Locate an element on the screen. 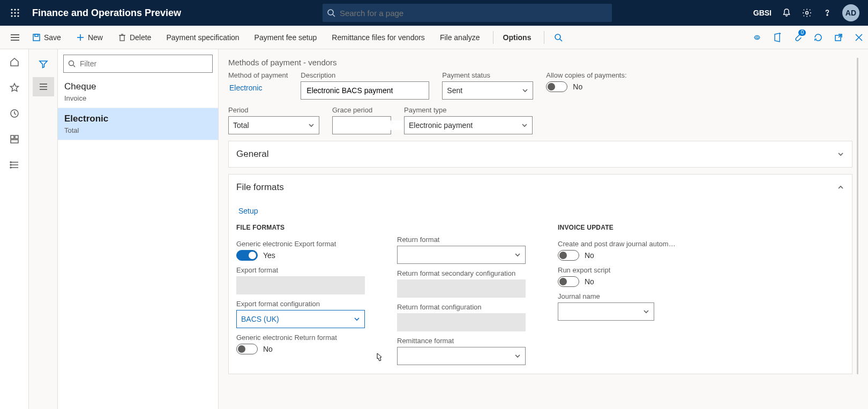 The image size is (868, 409). export-format-input is located at coordinates (301, 285).